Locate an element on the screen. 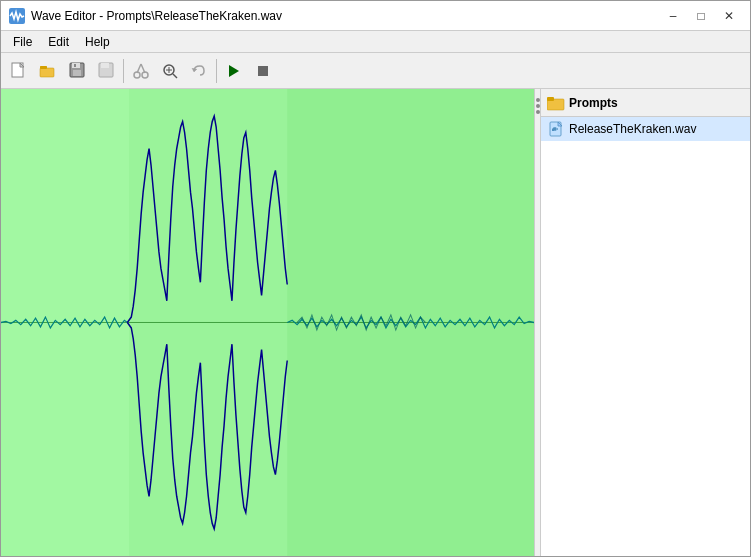 This screenshot has height=557, width=751. close-button: ✕ is located at coordinates (729, 16).